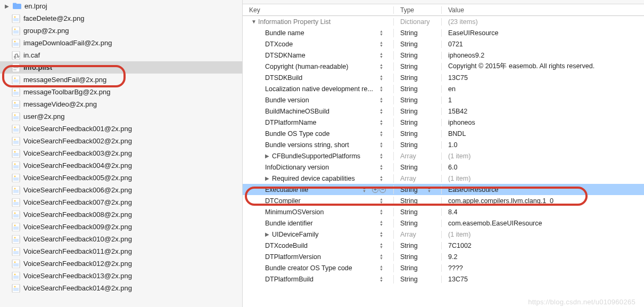  I want to click on file-row: VoiceSearchFeedback002@2x.png, so click(121, 141).